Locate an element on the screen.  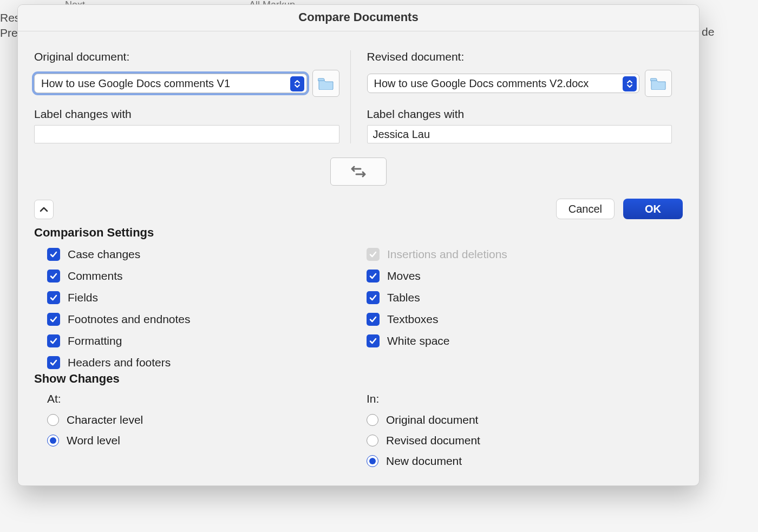
checkbox-label: Comments is located at coordinates (95, 276).